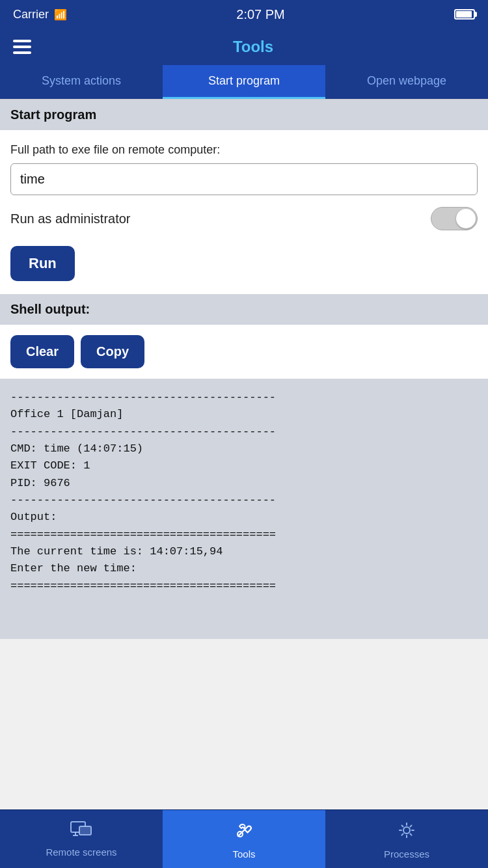 The image size is (488, 868). Describe the element at coordinates (113, 351) in the screenshot. I see `copy-button: Copy` at that location.